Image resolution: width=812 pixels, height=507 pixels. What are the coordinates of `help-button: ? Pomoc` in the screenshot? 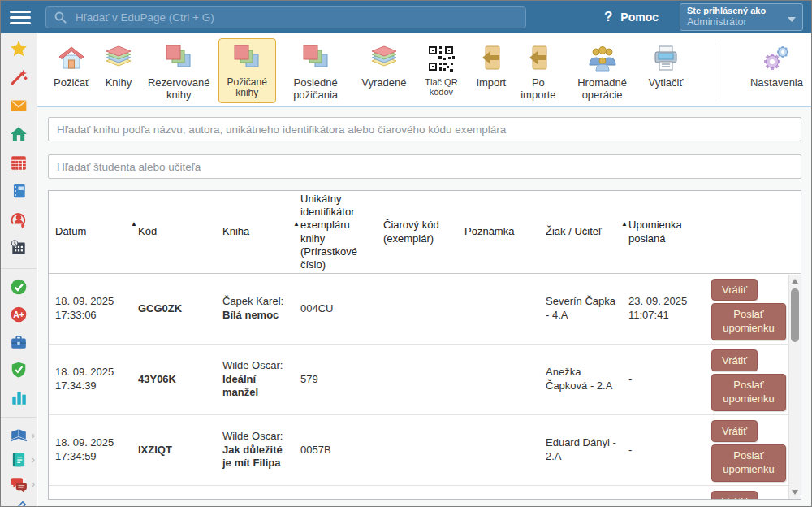 It's located at (632, 17).